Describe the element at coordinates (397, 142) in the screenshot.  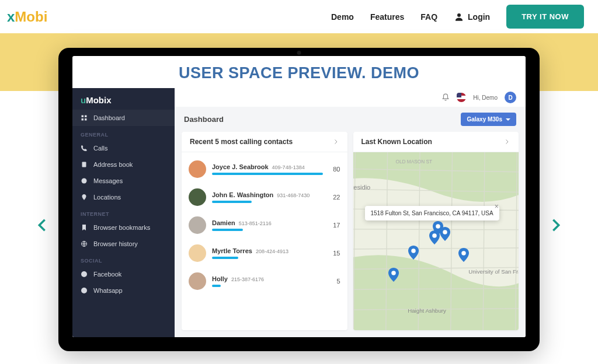
I see `card-title: Last Known Location` at that location.